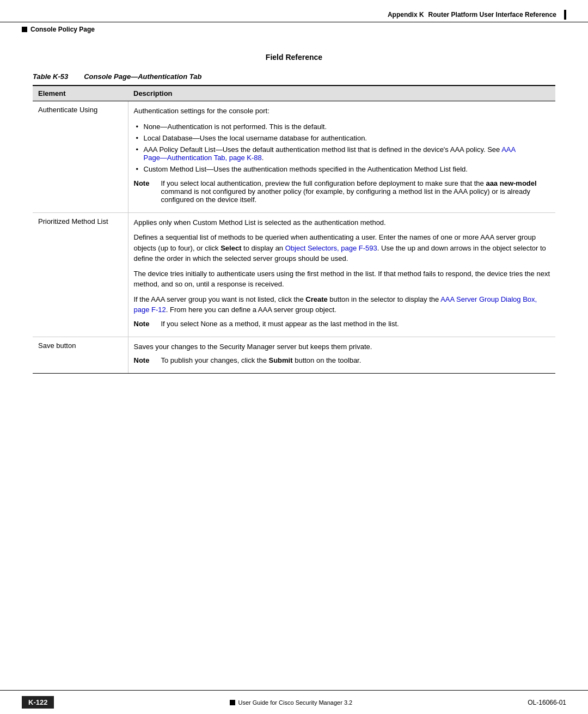  What do you see at coordinates (342, 355) in the screenshot?
I see `desc-save: Saves your changes to the Security Manag…` at bounding box center [342, 355].